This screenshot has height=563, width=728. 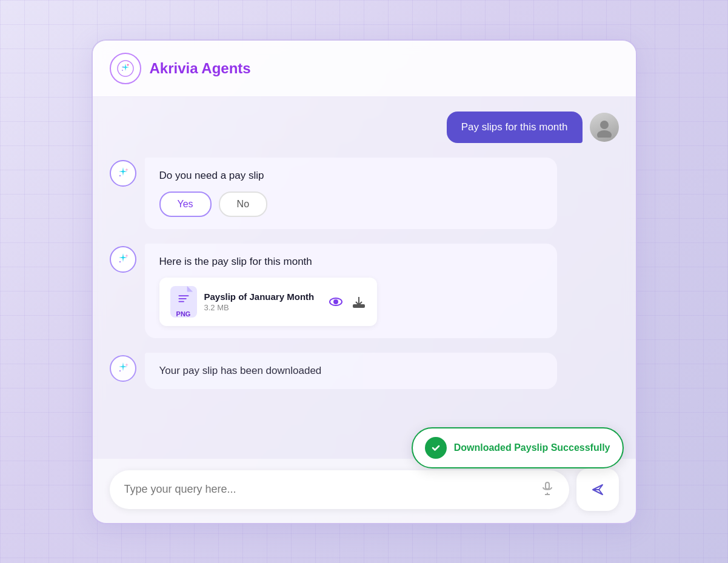 What do you see at coordinates (269, 302) in the screenshot?
I see `file-attachment: PNG Payslip of January Month 3.2 MB` at bounding box center [269, 302].